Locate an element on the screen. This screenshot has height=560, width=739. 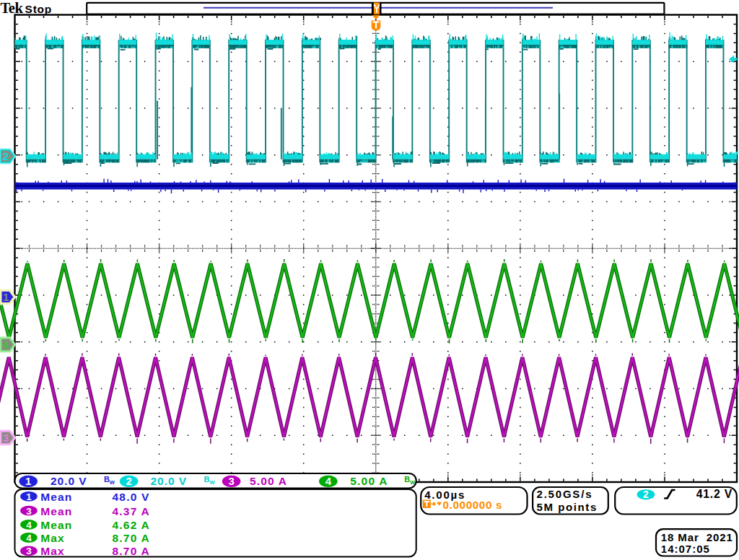
svg-text: 0.000000 s is located at coordinates (473, 505).